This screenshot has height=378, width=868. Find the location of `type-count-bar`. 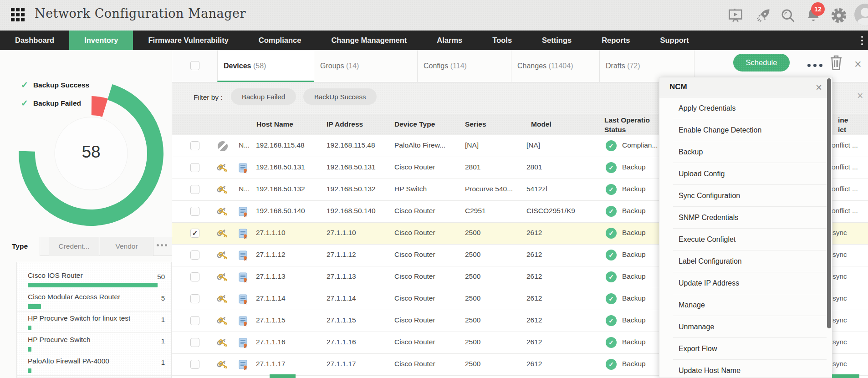

type-count-bar is located at coordinates (30, 349).